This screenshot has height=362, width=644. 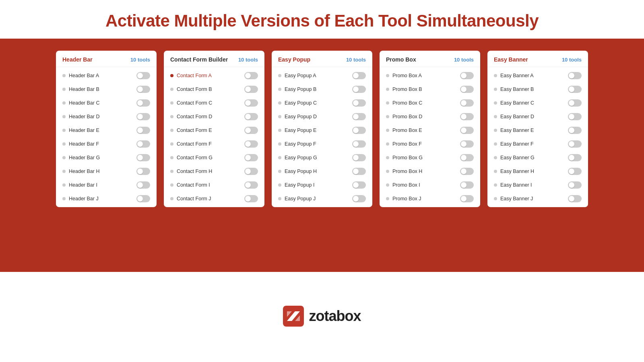 What do you see at coordinates (404, 89) in the screenshot?
I see `tool-label-wrap: Promo Box B` at bounding box center [404, 89].